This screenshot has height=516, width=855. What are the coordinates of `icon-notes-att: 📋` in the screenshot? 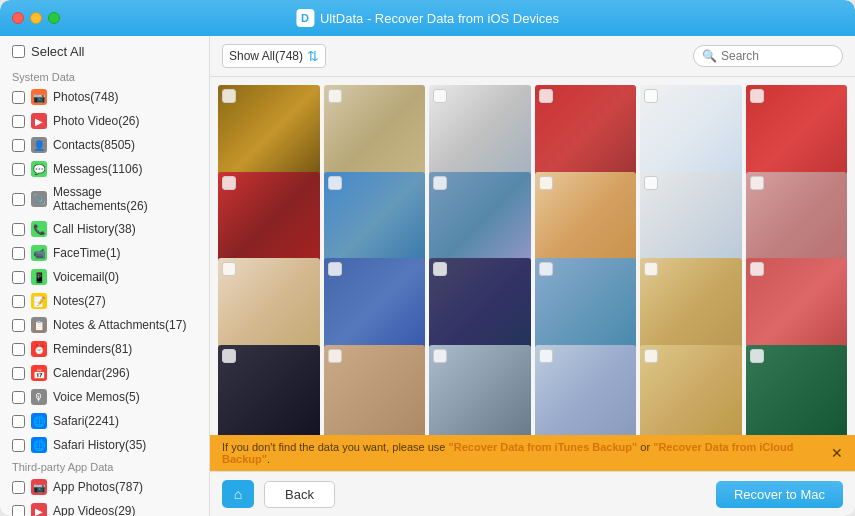 It's located at (39, 325).